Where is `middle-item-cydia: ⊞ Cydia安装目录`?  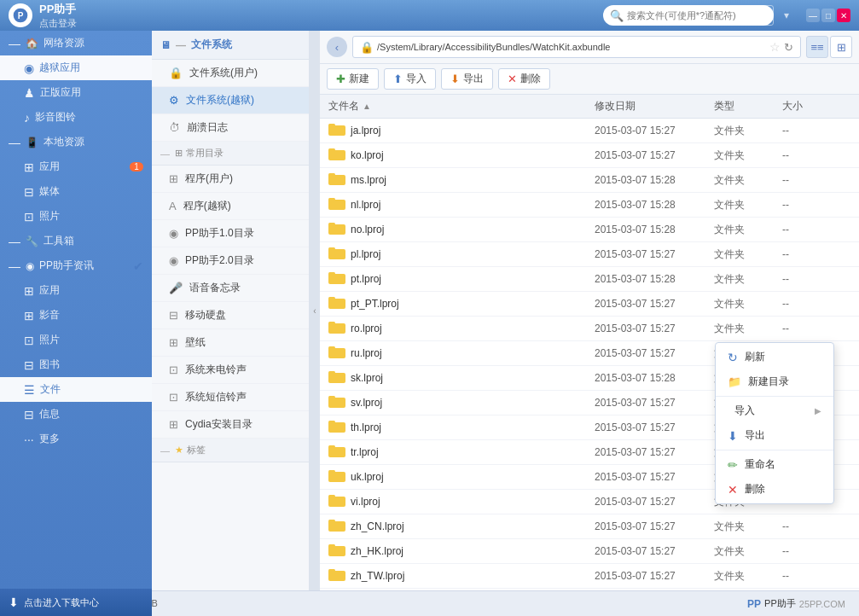
middle-item-cydia: ⊞ Cydia安装目录 is located at coordinates (230, 425).